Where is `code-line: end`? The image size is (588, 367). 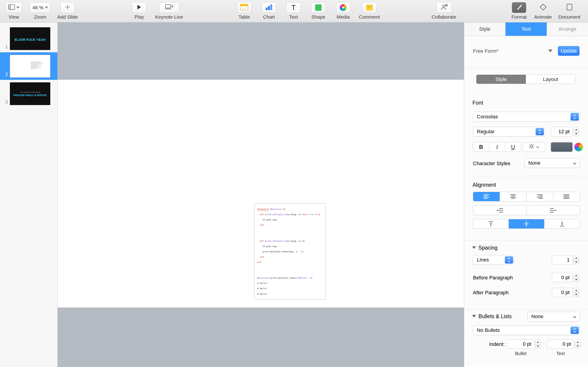 code-line: end is located at coordinates (290, 262).